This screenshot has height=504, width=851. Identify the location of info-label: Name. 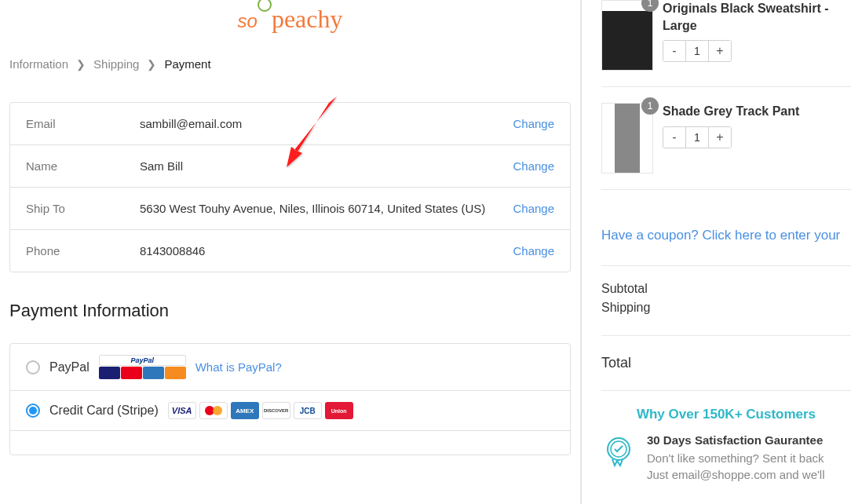
(83, 166).